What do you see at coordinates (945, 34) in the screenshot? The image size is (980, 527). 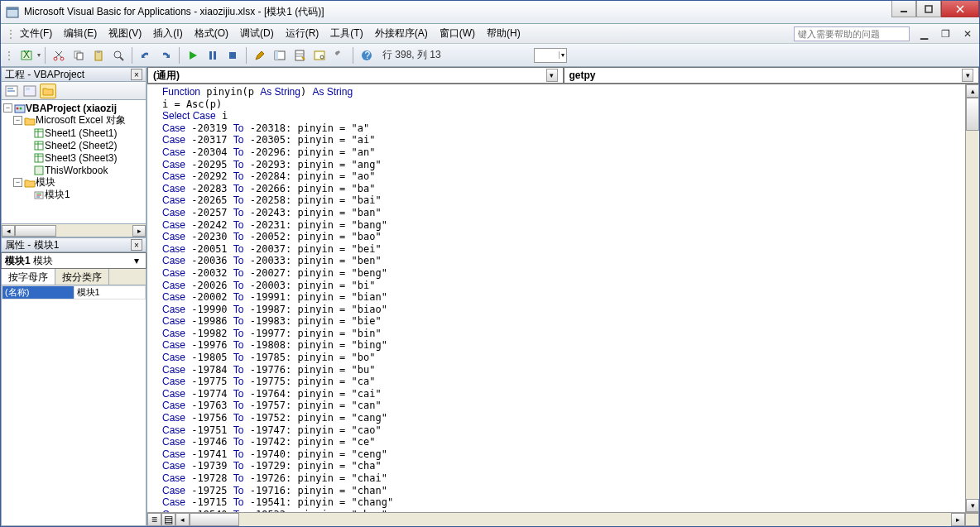 I see `mdi-restore-button: ❐` at bounding box center [945, 34].